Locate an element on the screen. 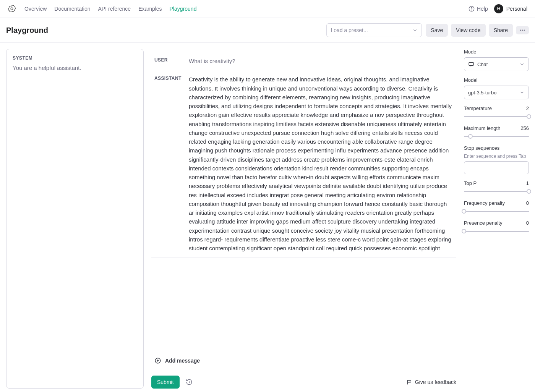 The image size is (535, 392). nav-link-documentation: Documentation is located at coordinates (72, 9).